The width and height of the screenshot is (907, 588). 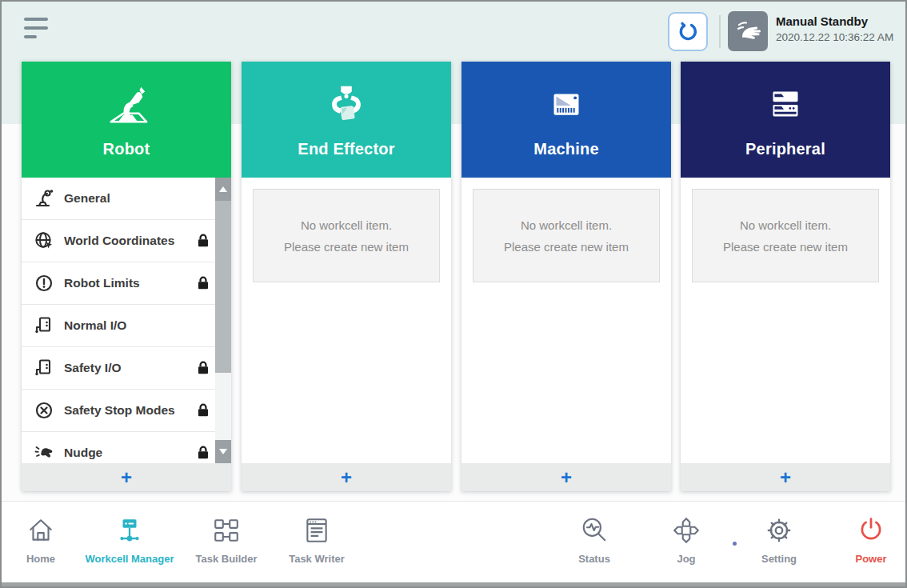 I want to click on world-coordinates-icon, so click(x=44, y=241).